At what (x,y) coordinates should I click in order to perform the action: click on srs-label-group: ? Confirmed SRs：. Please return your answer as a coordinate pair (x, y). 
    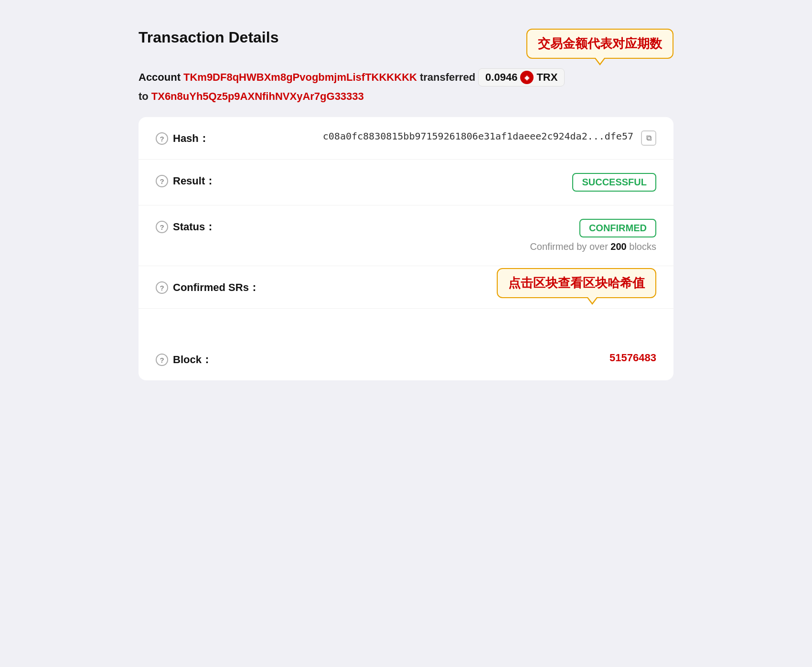
    Looking at the image, I should click on (208, 287).